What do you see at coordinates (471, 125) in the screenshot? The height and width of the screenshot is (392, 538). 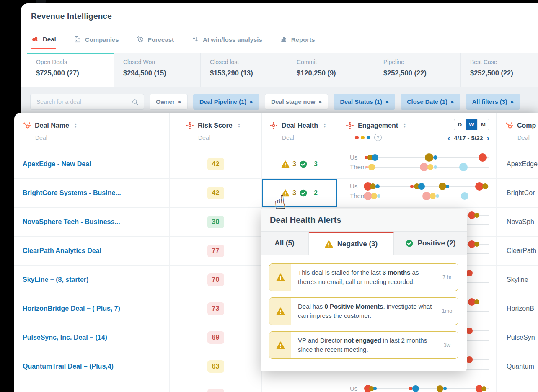 I see `period-option-w: W` at bounding box center [471, 125].